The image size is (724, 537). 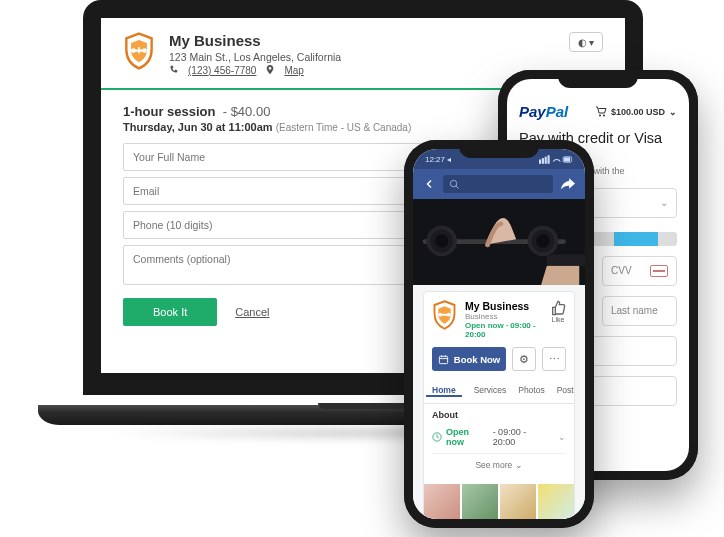 What do you see at coordinates (554, 360) in the screenshot?
I see `ellipsis-icon: ⋯` at bounding box center [554, 360].